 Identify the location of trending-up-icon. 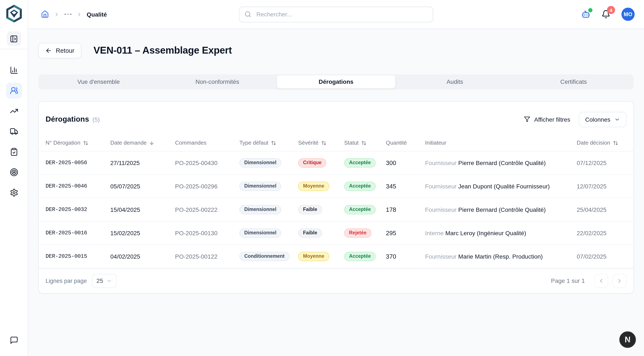
(14, 111).